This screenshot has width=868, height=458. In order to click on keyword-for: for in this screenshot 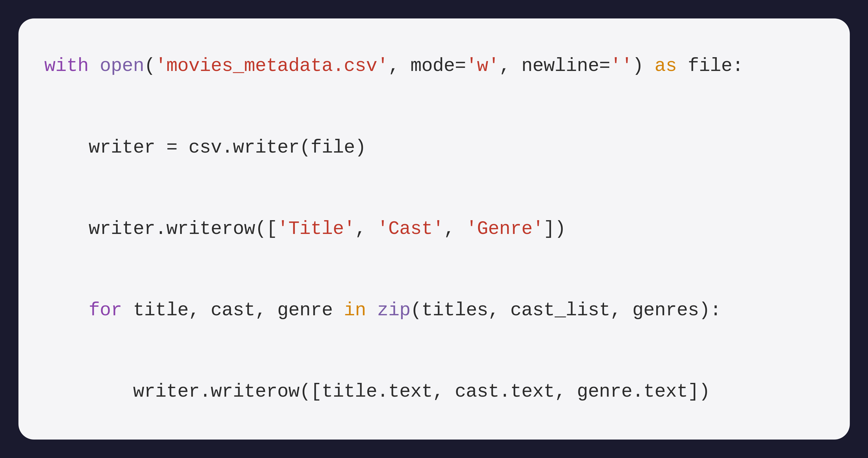, I will do `click(105, 310)`.